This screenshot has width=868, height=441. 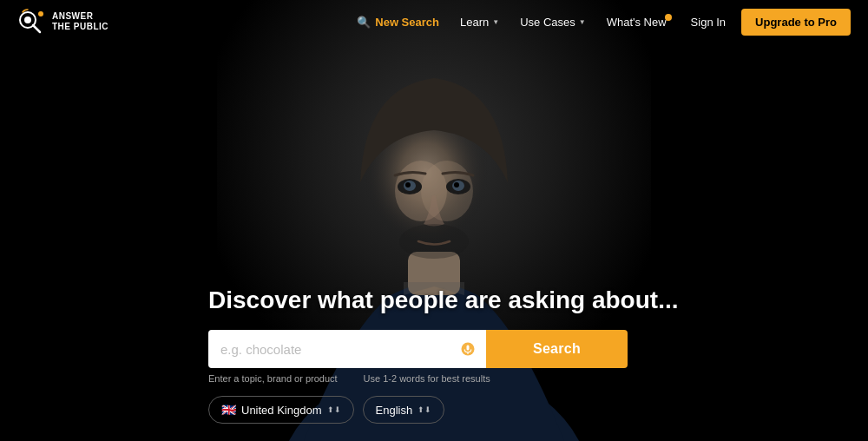 What do you see at coordinates (553, 23) in the screenshot?
I see `use-cases-menu: Use Cases ▼` at bounding box center [553, 23].